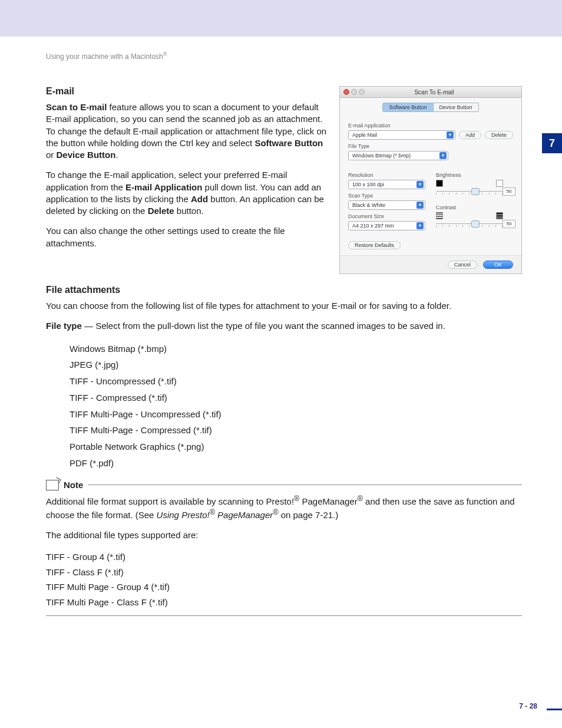 The image size is (562, 728). What do you see at coordinates (386, 175) in the screenshot?
I see `label-resolution: Resolution` at bounding box center [386, 175].